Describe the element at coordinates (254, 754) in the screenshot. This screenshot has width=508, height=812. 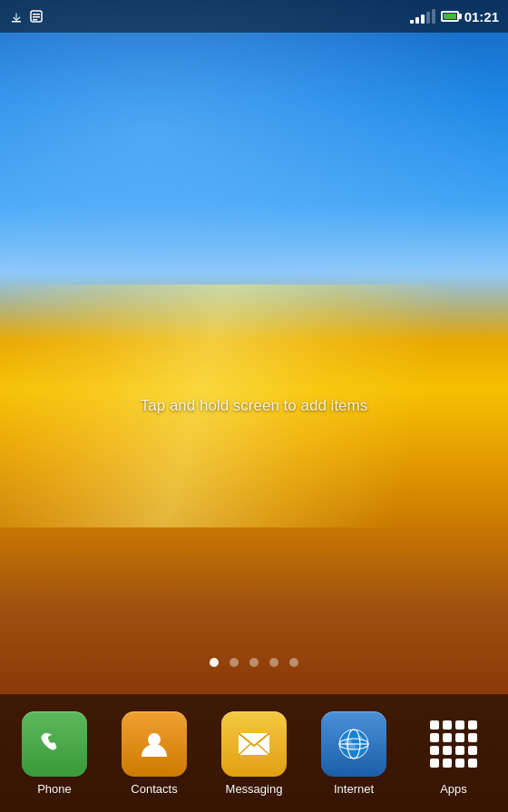
I see `dock-item-messaging: Messaging` at that location.